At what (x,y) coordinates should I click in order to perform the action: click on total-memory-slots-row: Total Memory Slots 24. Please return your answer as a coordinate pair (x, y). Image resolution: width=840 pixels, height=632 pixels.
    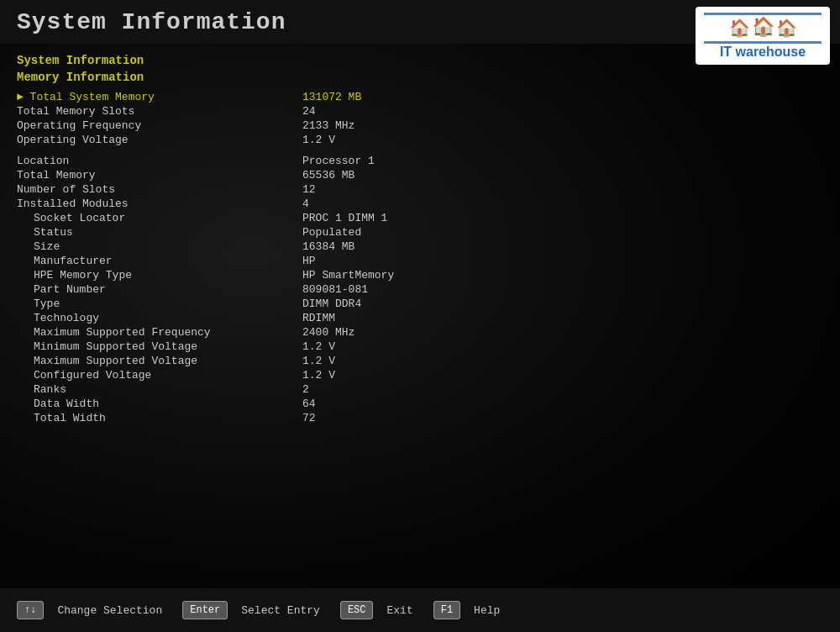
    Looking at the image, I should click on (420, 111).